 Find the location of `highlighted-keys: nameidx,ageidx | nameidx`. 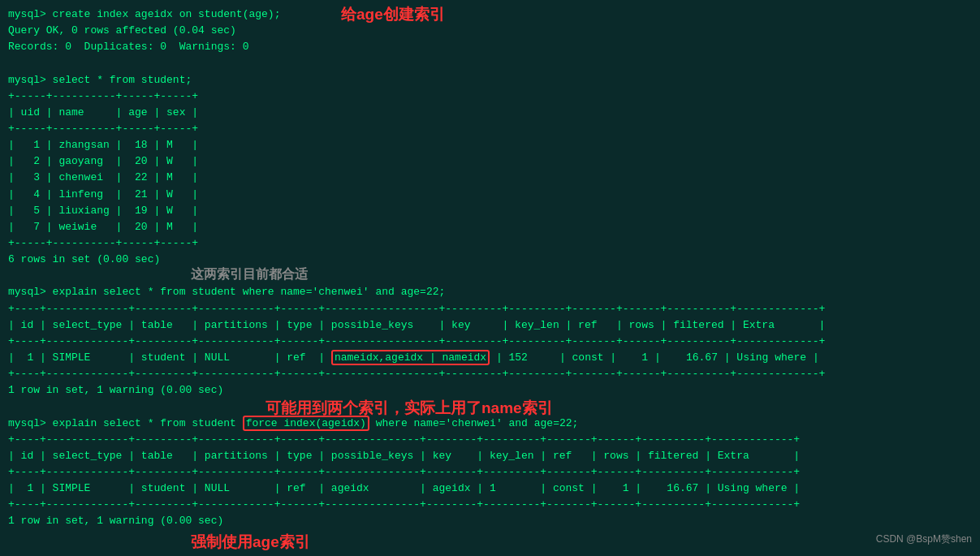

highlighted-keys: nameidx,ageidx | nameidx is located at coordinates (411, 357).